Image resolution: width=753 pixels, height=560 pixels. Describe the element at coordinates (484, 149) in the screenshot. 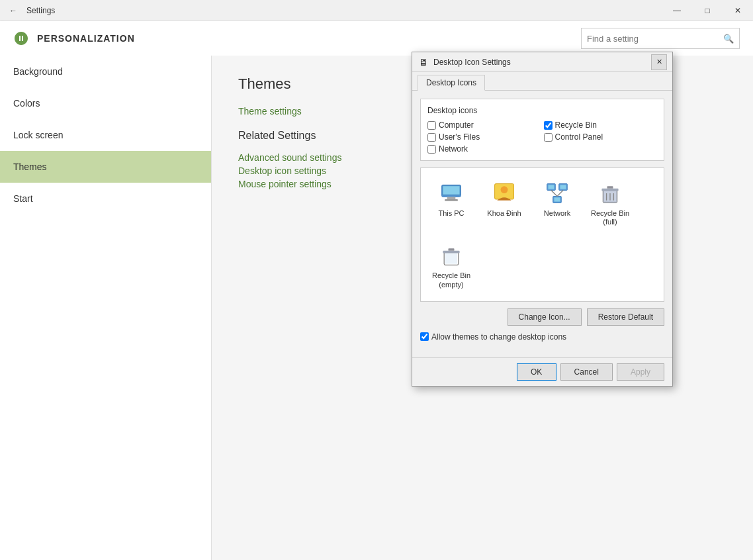

I see `checkbox-network: Network` at that location.